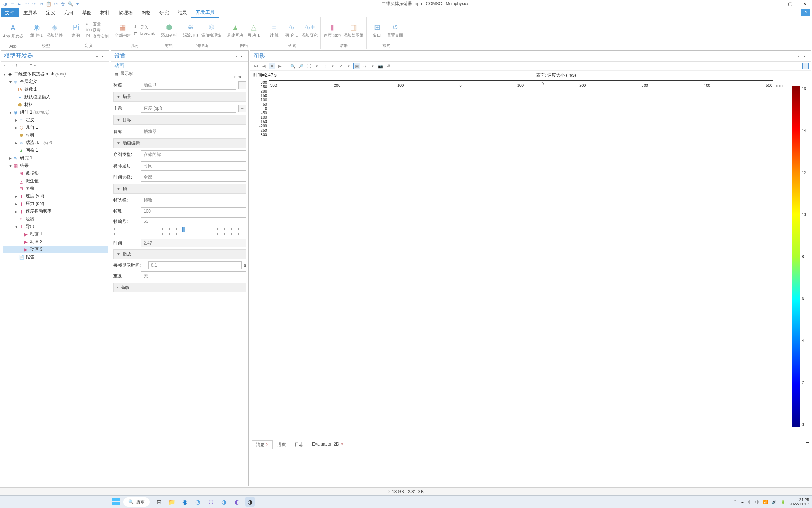 The width and height of the screenshot is (812, 508). What do you see at coordinates (116, 502) in the screenshot?
I see `start-button` at bounding box center [116, 502].